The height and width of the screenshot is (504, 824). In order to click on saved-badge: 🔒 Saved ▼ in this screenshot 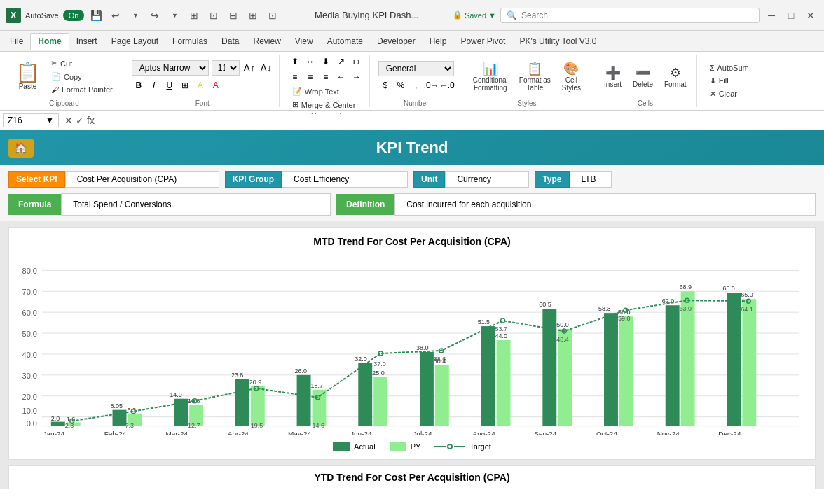, I will do `click(474, 15)`.